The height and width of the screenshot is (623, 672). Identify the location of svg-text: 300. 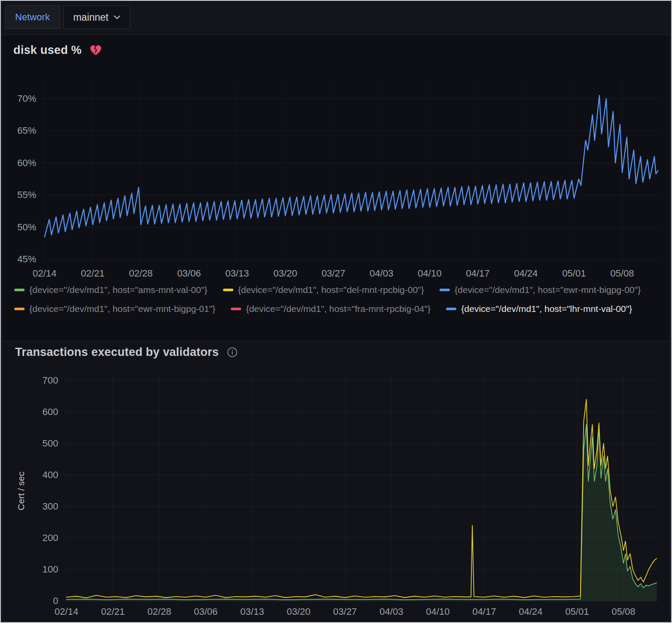
(50, 507).